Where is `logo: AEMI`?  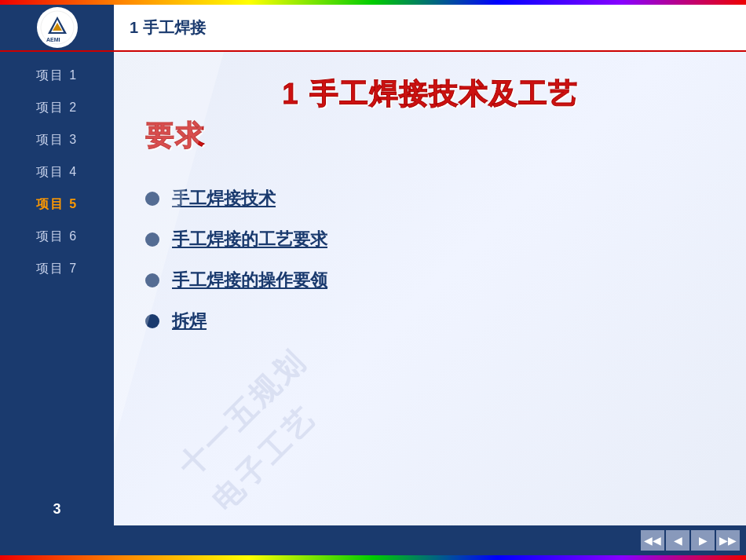
logo: AEMI is located at coordinates (57, 27).